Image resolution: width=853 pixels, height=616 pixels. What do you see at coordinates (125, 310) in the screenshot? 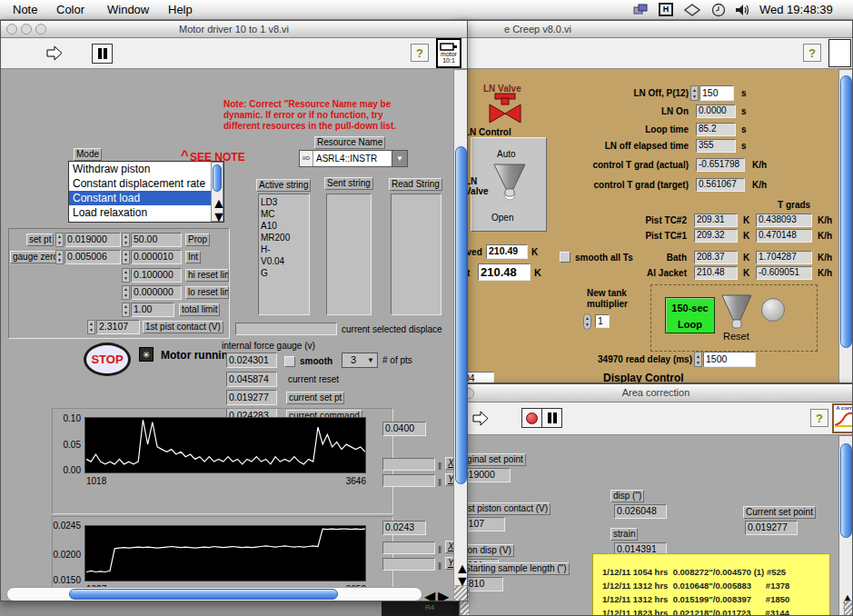
I see `total-limit-spinner` at bounding box center [125, 310].